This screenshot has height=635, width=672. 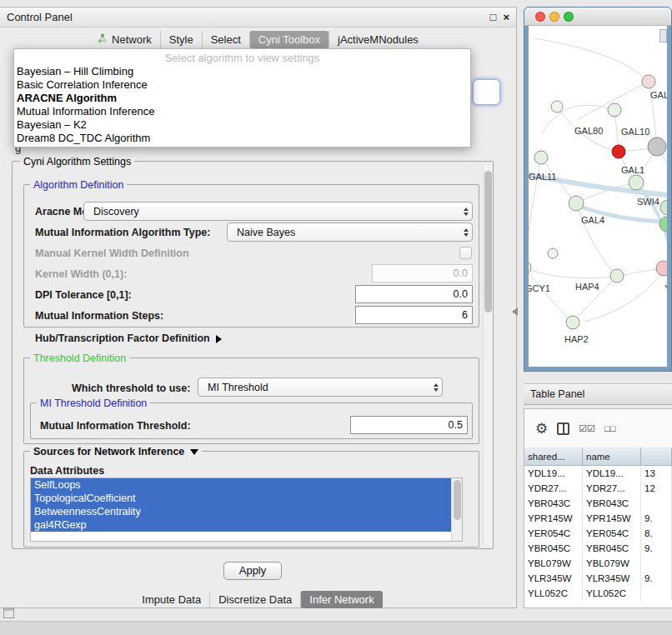 What do you see at coordinates (610, 428) in the screenshot?
I see `deselect-all-icon: □□` at bounding box center [610, 428].